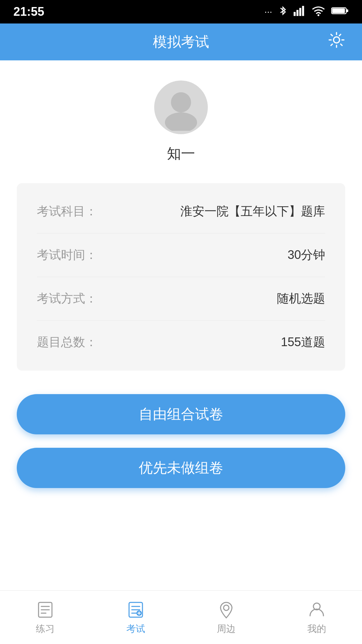 This screenshot has width=362, height=644. What do you see at coordinates (253, 211) in the screenshot?
I see `exam-subject-value: 淮安一院【五年以下】题库` at bounding box center [253, 211].